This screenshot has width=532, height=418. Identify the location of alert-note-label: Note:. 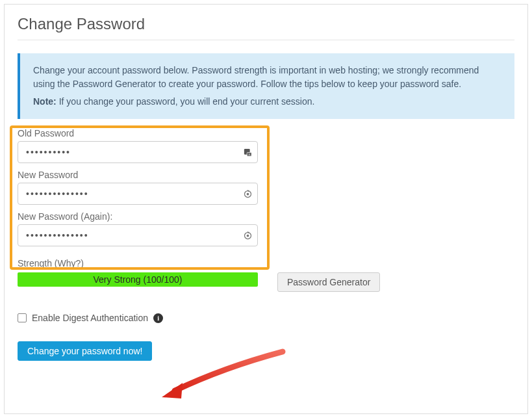
(45, 101).